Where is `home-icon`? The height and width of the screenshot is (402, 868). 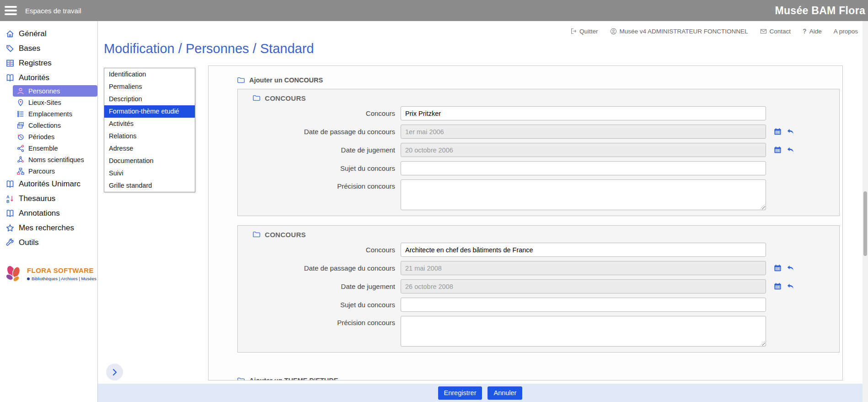 home-icon is located at coordinates (10, 34).